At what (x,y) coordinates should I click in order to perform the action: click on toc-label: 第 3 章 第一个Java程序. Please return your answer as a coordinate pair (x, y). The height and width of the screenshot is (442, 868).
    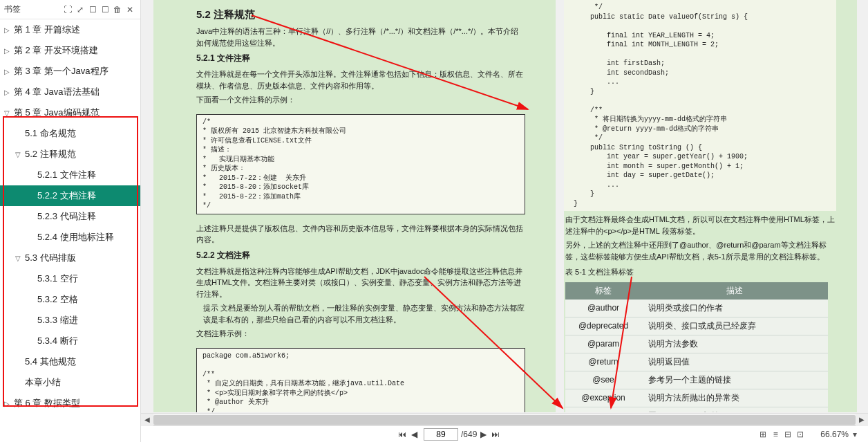
    Looking at the image, I should click on (61, 71).